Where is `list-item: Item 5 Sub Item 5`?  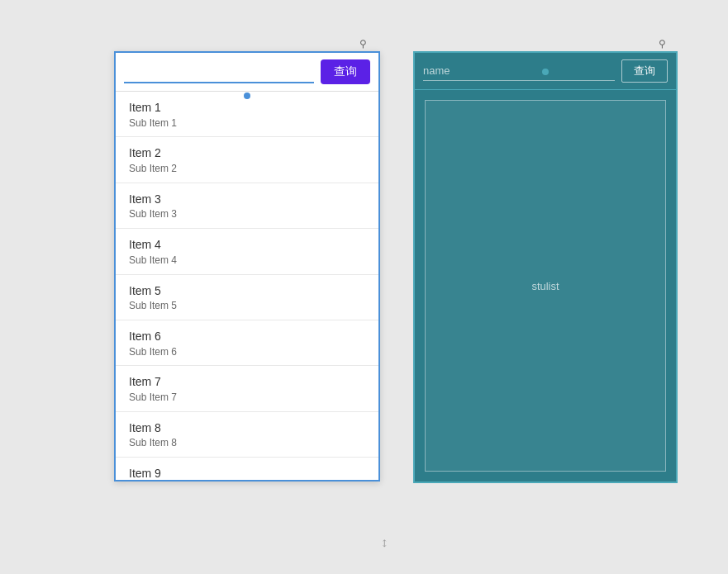
list-item: Item 5 Sub Item 5 is located at coordinates (247, 297).